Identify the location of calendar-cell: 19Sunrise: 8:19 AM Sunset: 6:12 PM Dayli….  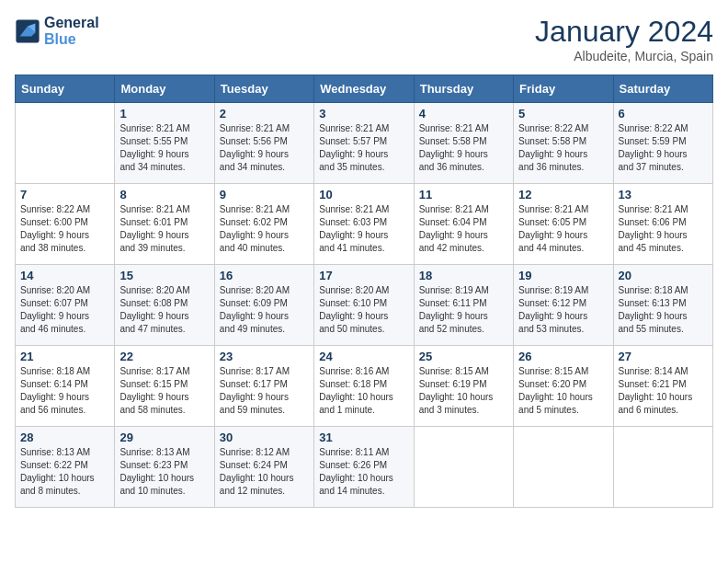
(563, 305).